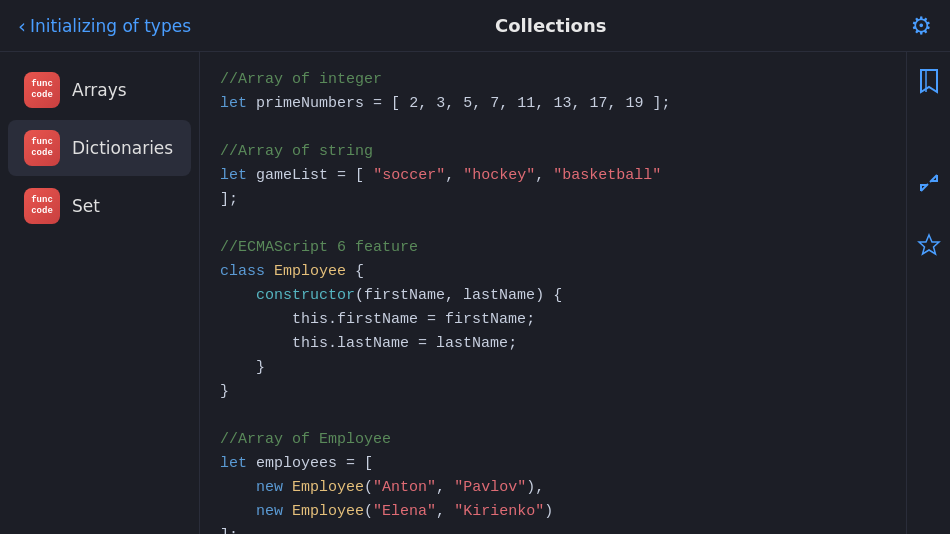 The image size is (950, 534). Describe the element at coordinates (100, 206) in the screenshot. I see `sidebar-item-set: funccode Set` at that location.